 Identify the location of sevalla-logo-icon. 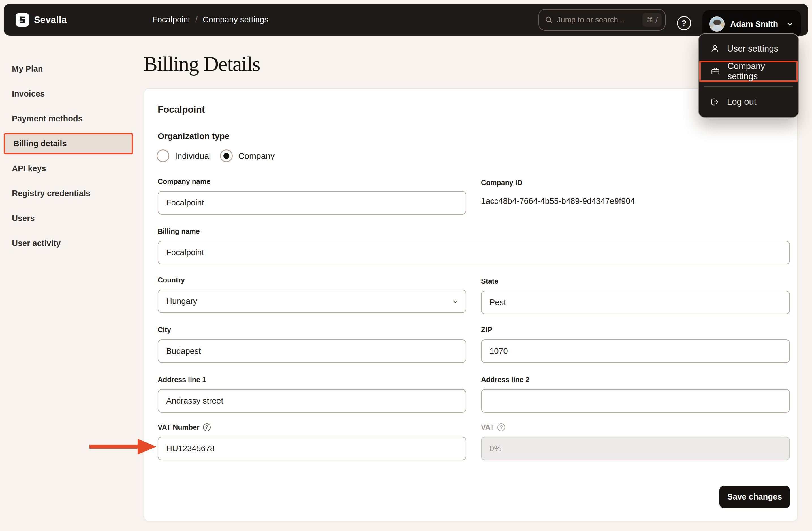
(23, 20).